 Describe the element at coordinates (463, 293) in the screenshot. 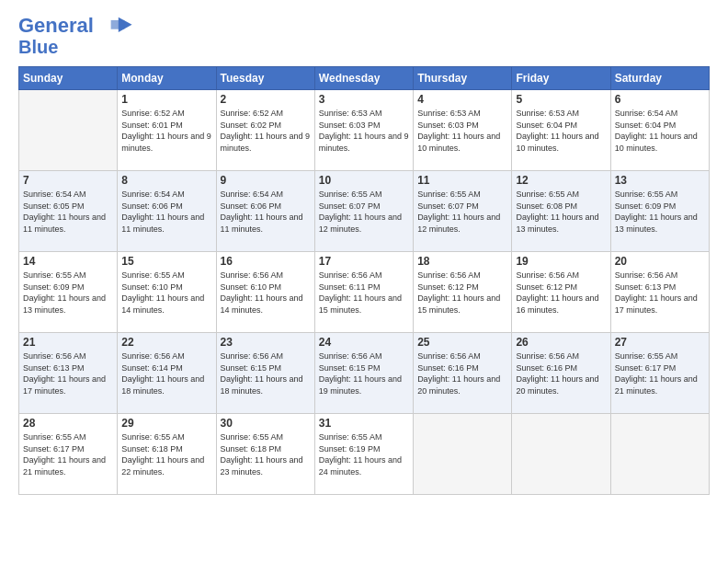

I see `calendar-cell: 18Sunrise: 6:56 AMSunset: 6:12 PMDayligh…` at that location.